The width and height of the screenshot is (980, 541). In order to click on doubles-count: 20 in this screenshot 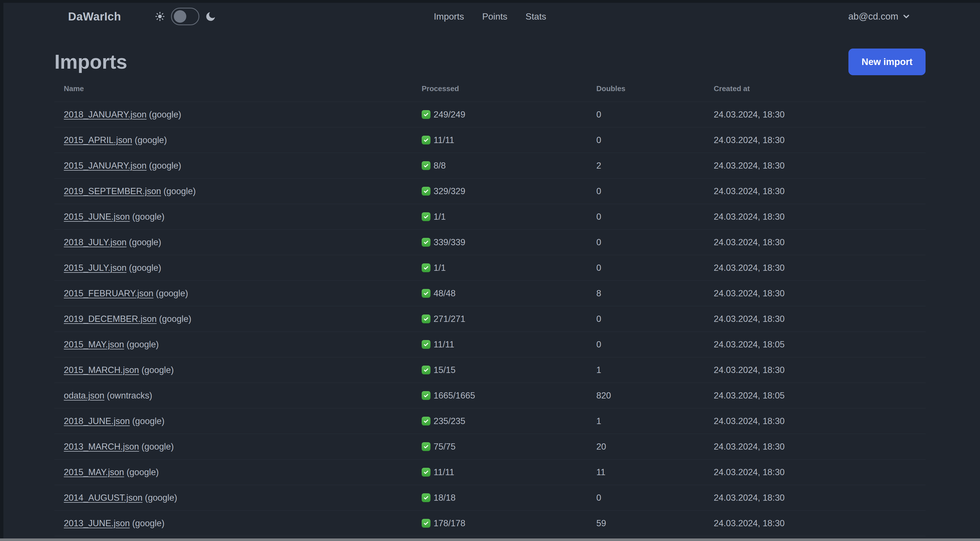, I will do `click(646, 447)`.